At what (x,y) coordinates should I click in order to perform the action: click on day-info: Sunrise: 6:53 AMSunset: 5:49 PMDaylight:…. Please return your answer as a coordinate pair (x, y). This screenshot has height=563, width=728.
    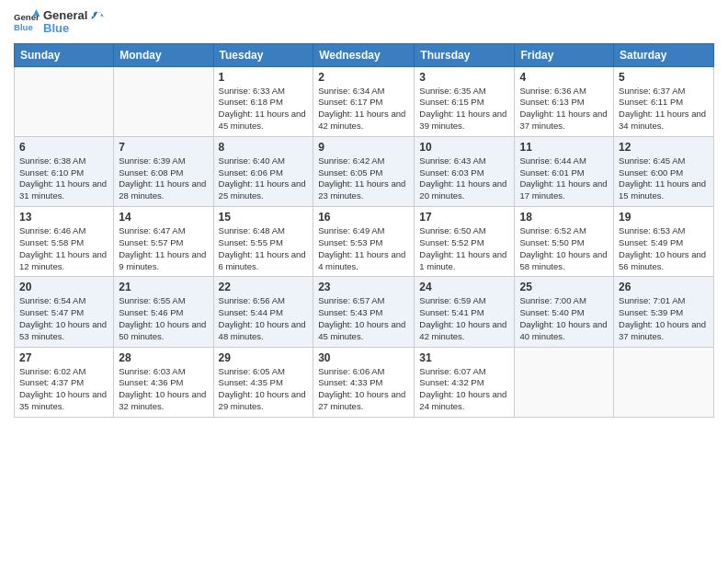
    Looking at the image, I should click on (664, 248).